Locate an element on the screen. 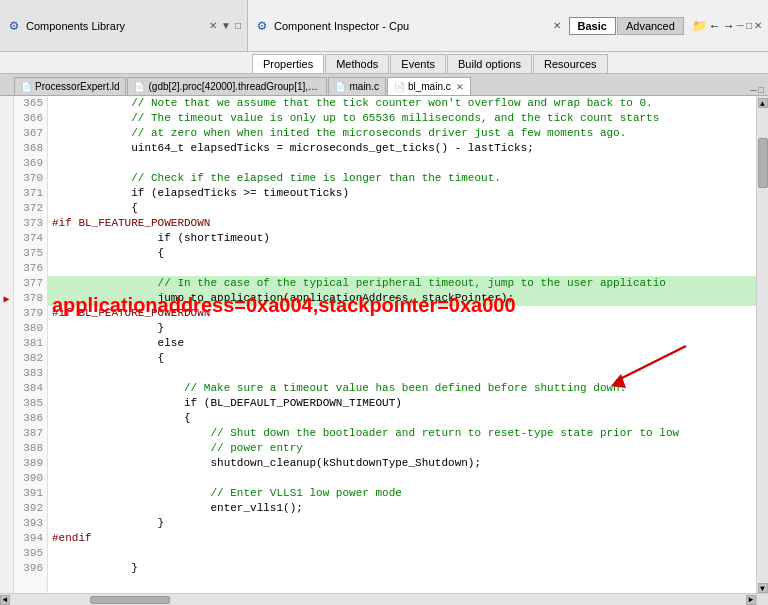 This screenshot has width=768, height=605. code-line-388: // power entry is located at coordinates (402, 448).